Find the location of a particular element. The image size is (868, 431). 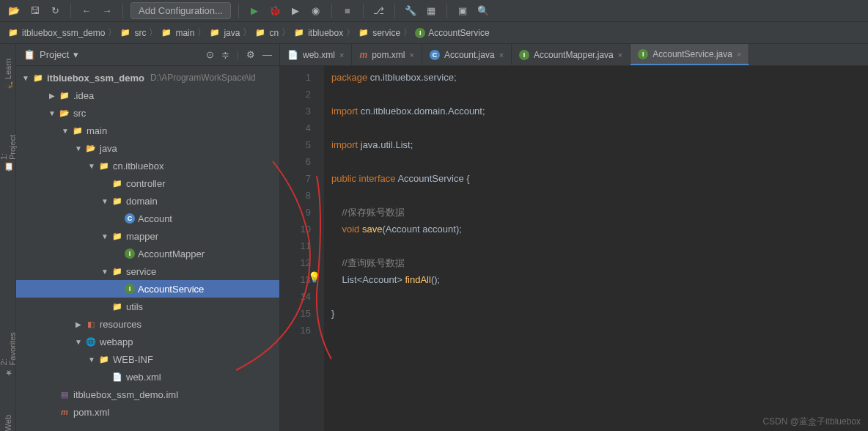

tree-item-label: src is located at coordinates (79, 113).